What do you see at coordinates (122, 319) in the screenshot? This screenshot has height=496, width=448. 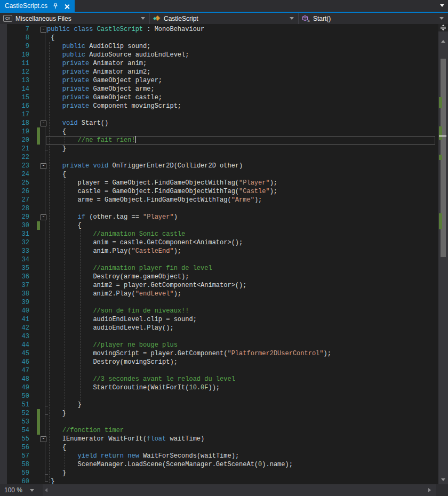 I see `code-text: audioEndLevel.clip = sound;` at bounding box center [122, 319].